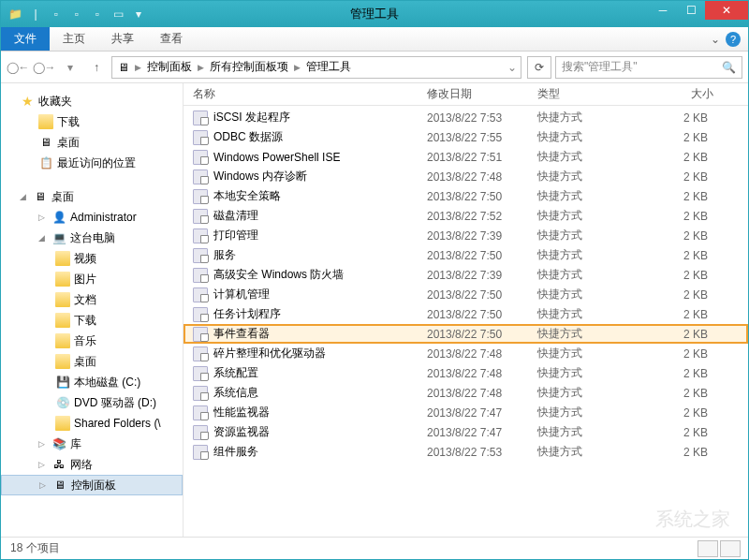 The height and width of the screenshot is (560, 749). I want to click on qat-dropdown-icon: ▾, so click(139, 14).